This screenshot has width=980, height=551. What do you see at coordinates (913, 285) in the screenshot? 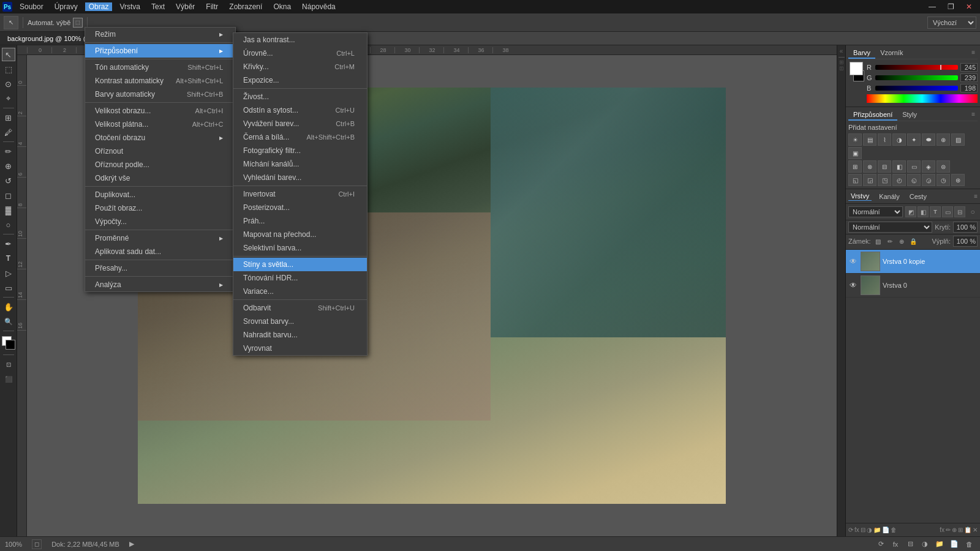
I see `layer-item-1: 👁 Vrstva 0` at bounding box center [913, 285].